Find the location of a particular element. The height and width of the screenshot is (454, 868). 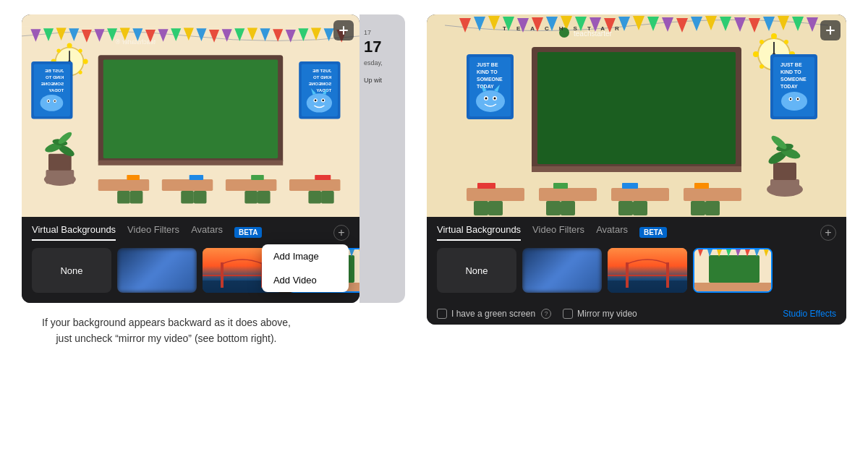

bg-option-none-right: None is located at coordinates (477, 270).